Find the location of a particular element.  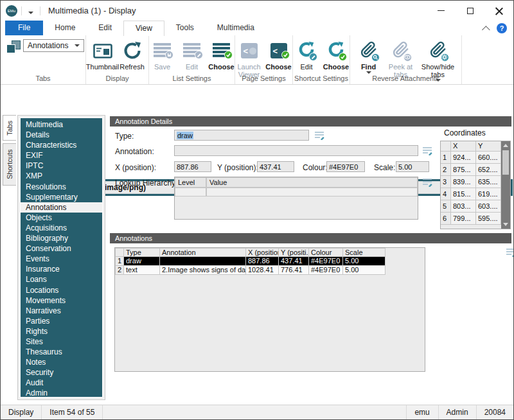

list-choose-button: Choose is located at coordinates (222, 55).